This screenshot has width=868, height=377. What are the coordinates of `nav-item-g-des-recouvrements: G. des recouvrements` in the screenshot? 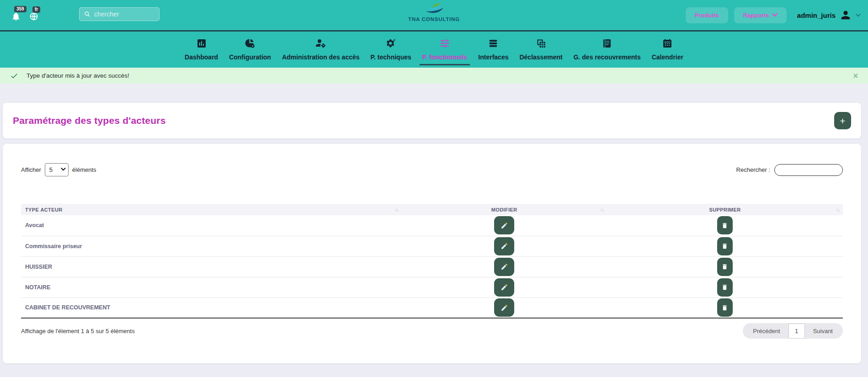 It's located at (607, 49).